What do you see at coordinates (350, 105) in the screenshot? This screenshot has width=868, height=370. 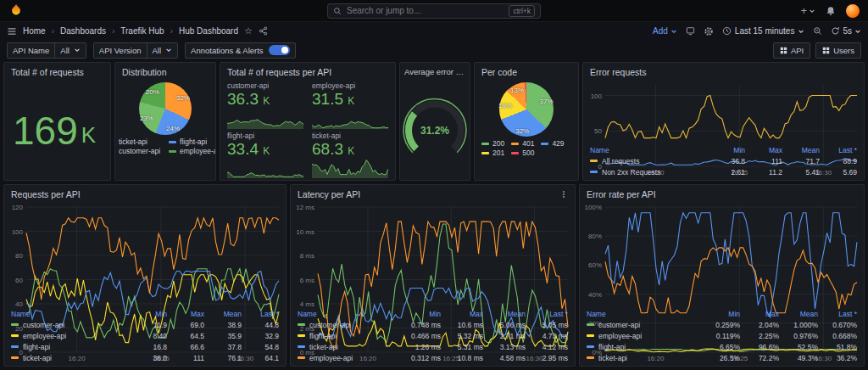 I see `stat-employee-api: employee-api 31.5 K` at bounding box center [350, 105].